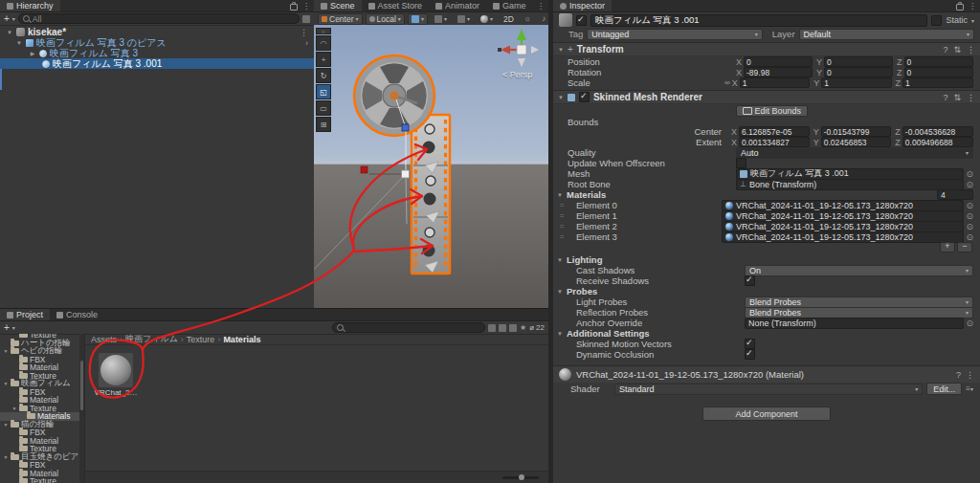 This screenshot has height=483, width=980. I want to click on center-y-field: -0.01543799, so click(857, 132).